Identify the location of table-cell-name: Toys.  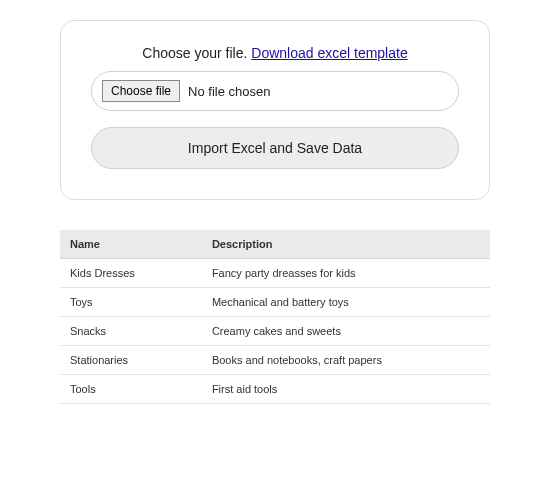
(131, 302).